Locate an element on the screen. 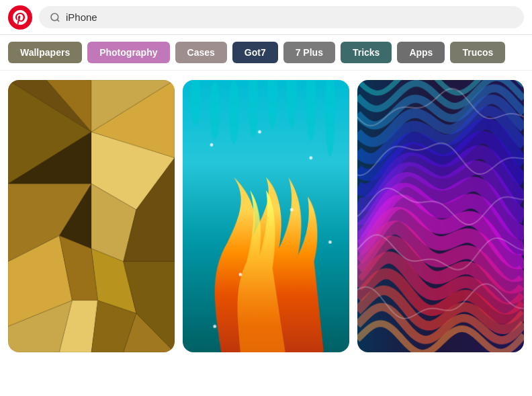  tag-apps: Apps is located at coordinates (420, 52).